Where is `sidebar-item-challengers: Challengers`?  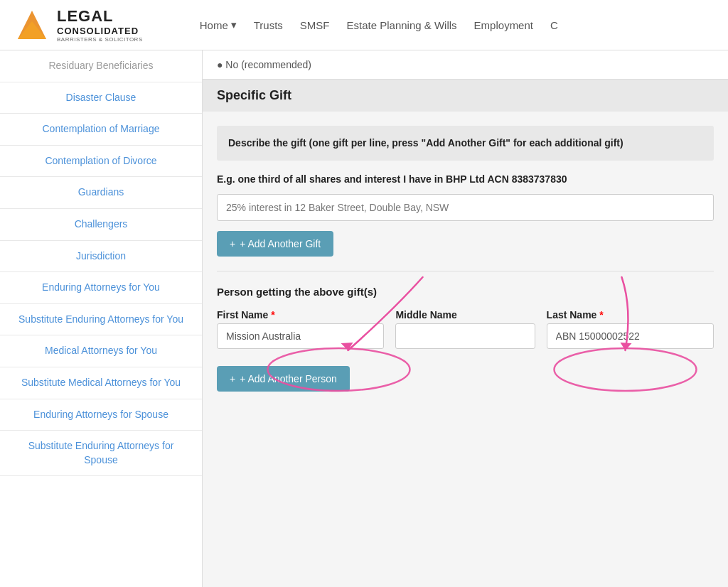 sidebar-item-challengers: Challengers is located at coordinates (101, 225).